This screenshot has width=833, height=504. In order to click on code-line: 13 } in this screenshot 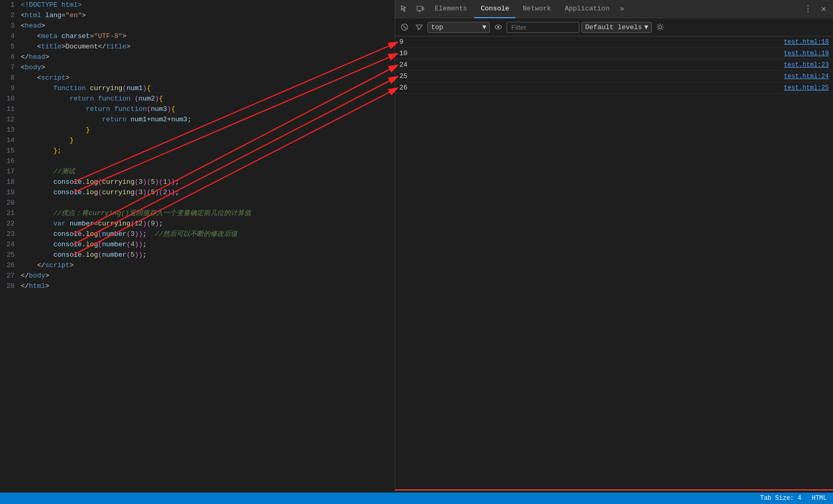, I will do `click(198, 130)`.